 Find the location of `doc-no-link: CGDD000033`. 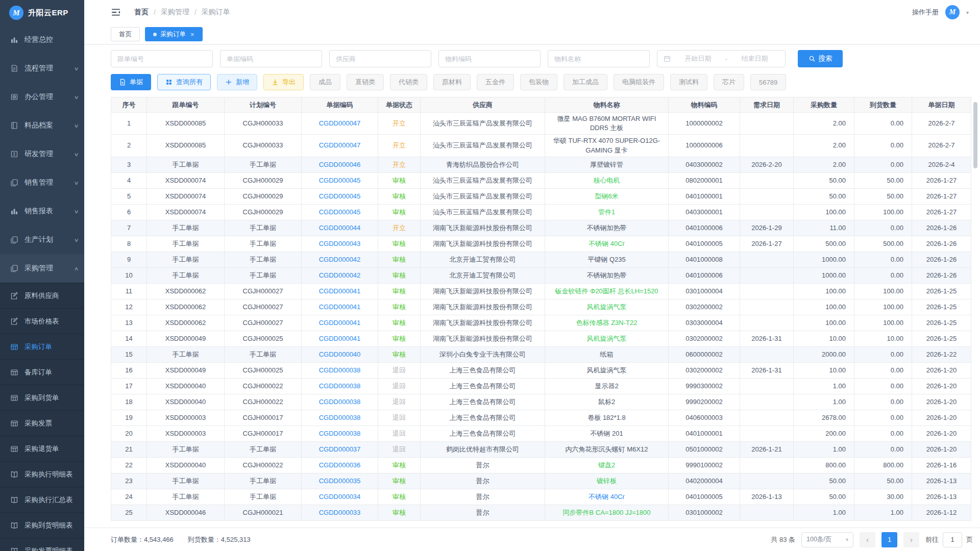

doc-no-link: CGDD000033 is located at coordinates (340, 512).